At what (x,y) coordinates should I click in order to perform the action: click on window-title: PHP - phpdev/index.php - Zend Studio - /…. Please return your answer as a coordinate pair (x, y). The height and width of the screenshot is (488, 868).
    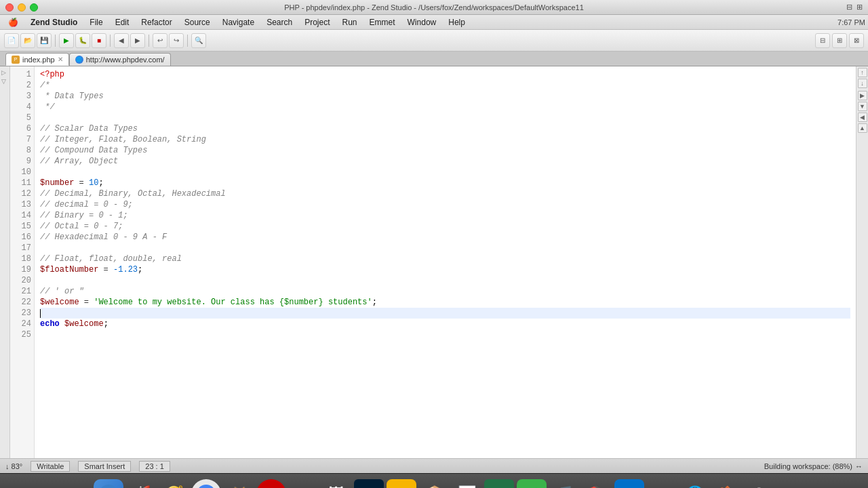
    Looking at the image, I should click on (434, 7).